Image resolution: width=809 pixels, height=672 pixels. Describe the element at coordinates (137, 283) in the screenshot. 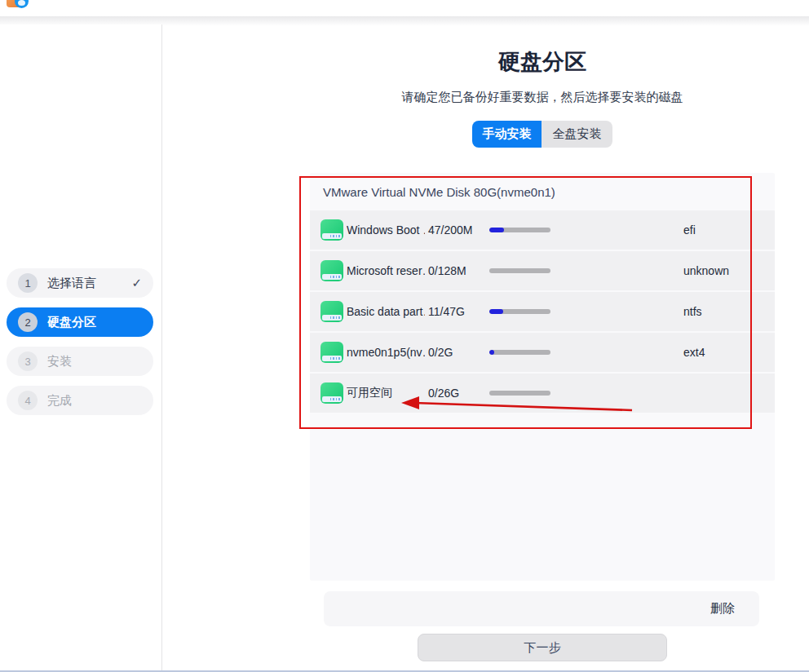

I see `checkmark-icon: ✓` at that location.